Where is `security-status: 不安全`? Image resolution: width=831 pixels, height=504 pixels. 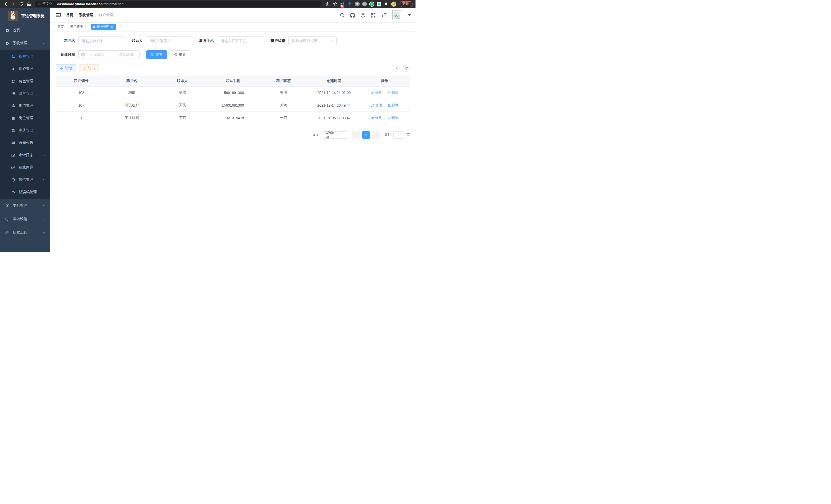
security-status: 不安全 is located at coordinates (45, 4).